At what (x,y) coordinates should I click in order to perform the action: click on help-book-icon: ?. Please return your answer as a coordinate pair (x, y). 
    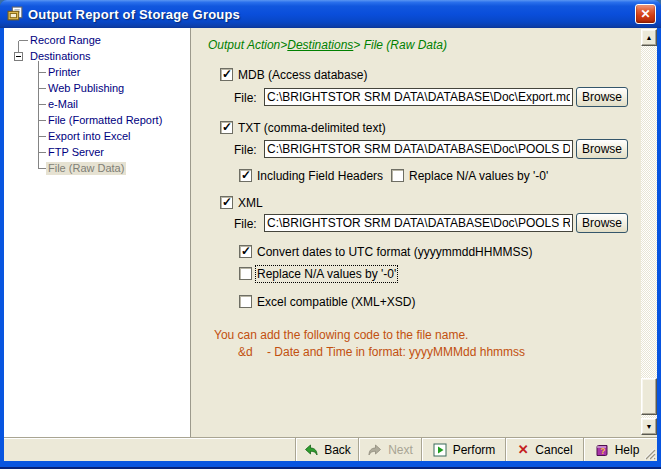
    Looking at the image, I should click on (602, 450).